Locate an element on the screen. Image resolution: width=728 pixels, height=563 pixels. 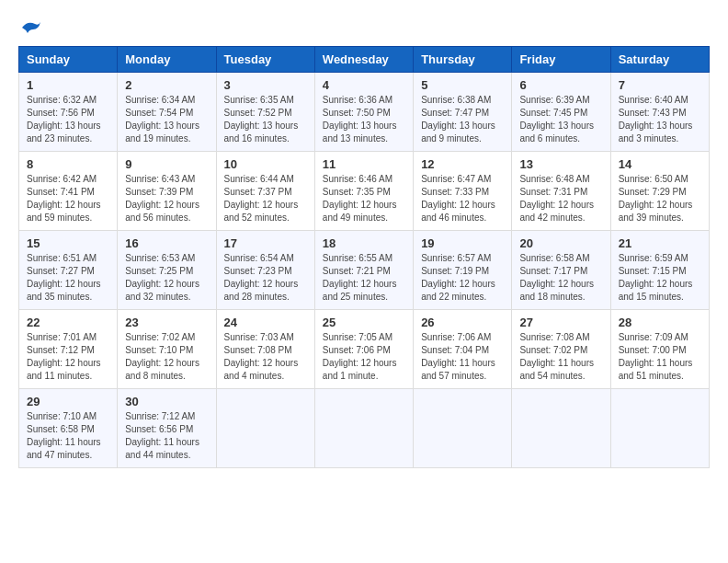
calendar-day-28: 28 Sunrise: 7:09 AM Sunset: 7:00 PM Dayl… is located at coordinates (660, 350).